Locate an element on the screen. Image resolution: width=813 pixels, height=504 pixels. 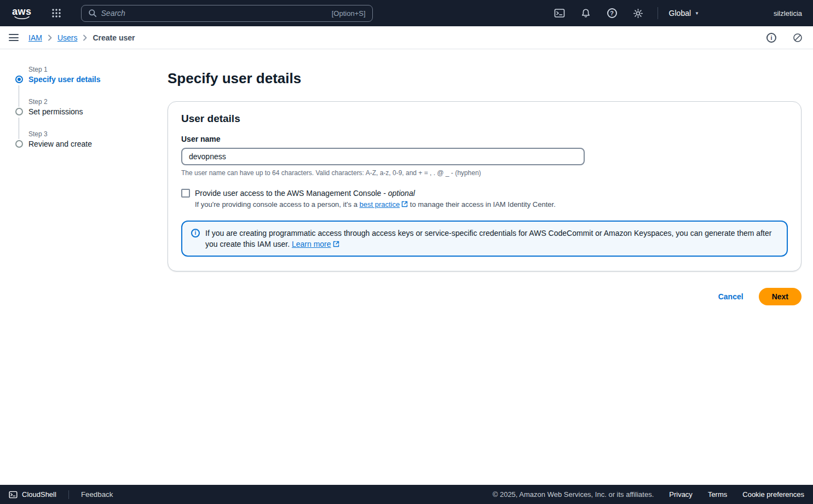
topnav-right-group: ? Global ▼ silzleticia is located at coordinates (676, 13).